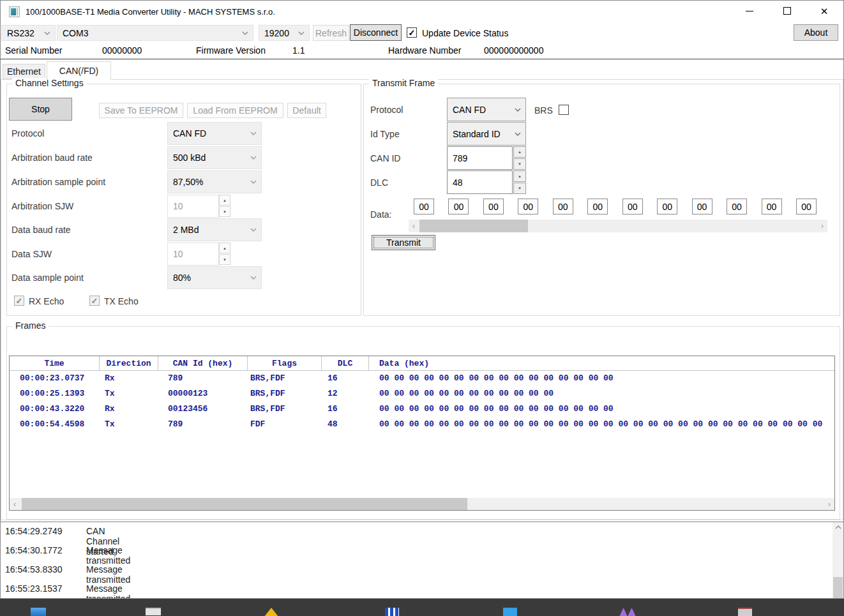 The width and height of the screenshot is (844, 616). I want to click on can-id-spinner: ▲ ▼, so click(520, 158).